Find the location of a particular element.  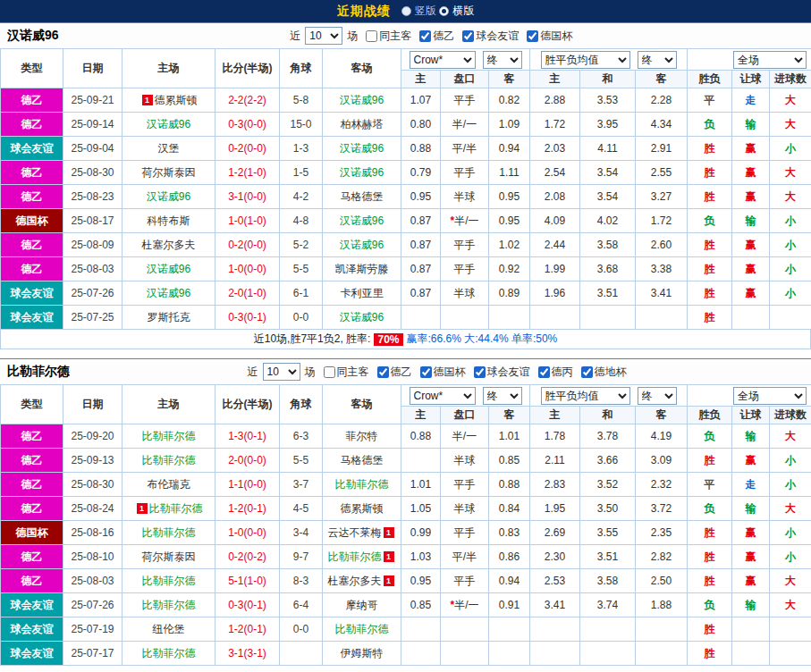

team-name-link: 汉诺威96 is located at coordinates (361, 245).